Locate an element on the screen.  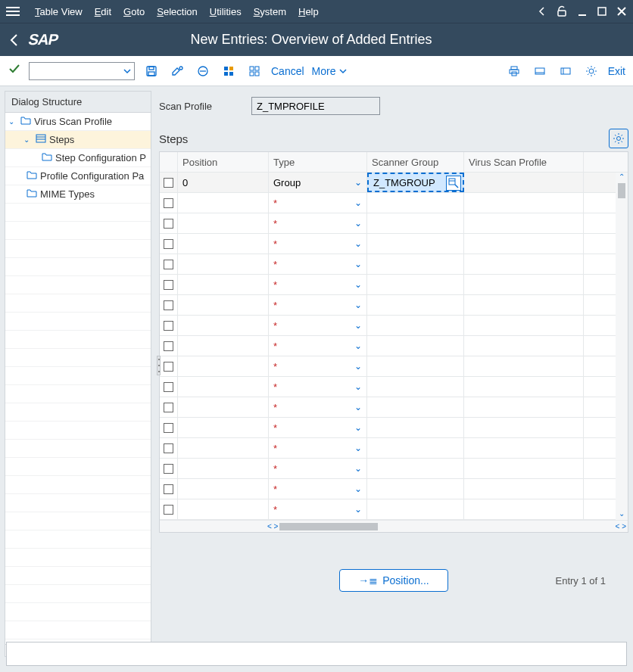
maximize-icon is located at coordinates (602, 11).